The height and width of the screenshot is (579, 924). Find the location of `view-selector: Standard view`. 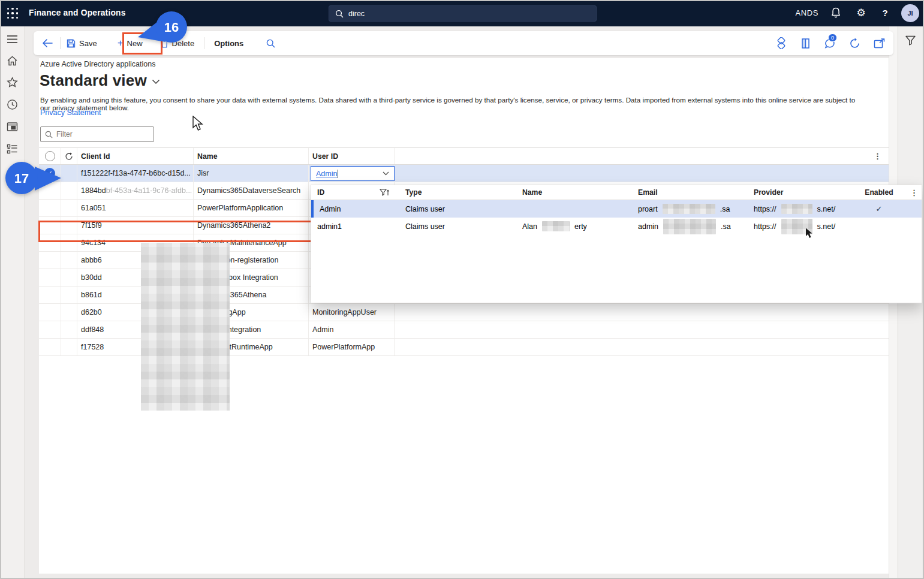

view-selector: Standard view is located at coordinates (100, 80).